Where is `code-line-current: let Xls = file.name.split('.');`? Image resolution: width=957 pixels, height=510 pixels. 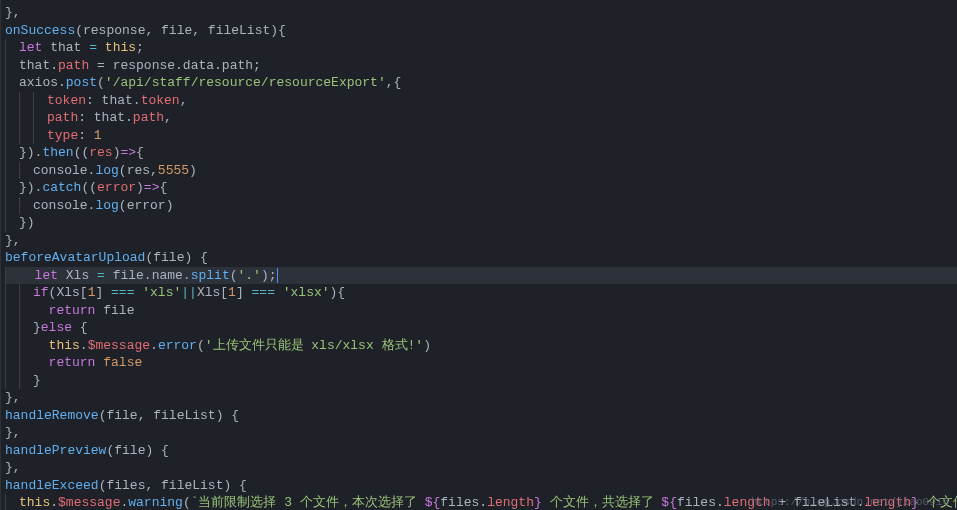
code-line-current: let Xls = file.name.split('.'); is located at coordinates (481, 276).